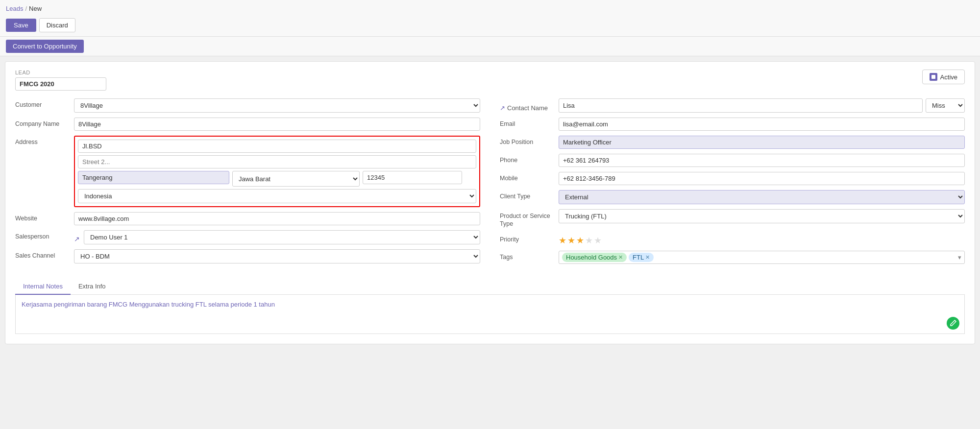  Describe the element at coordinates (277, 257) in the screenshot. I see `sales-channel-field: HO - BDM` at that location.